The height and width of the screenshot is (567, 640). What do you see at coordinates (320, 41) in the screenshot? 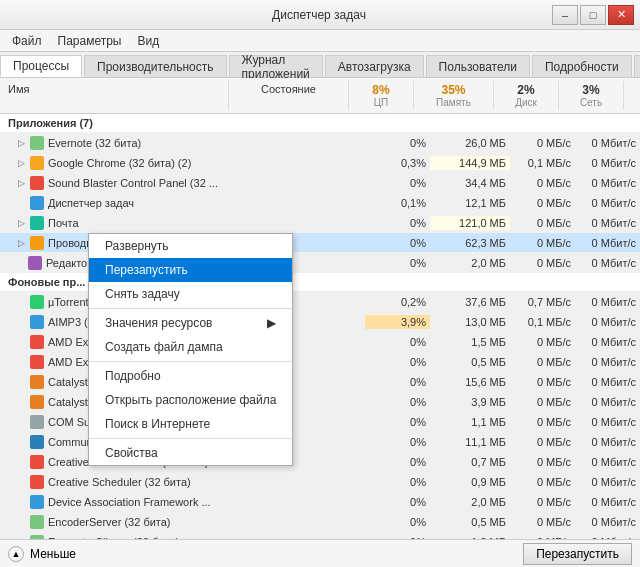
I see `menubar: Файл Параметры Вид` at bounding box center [320, 41].